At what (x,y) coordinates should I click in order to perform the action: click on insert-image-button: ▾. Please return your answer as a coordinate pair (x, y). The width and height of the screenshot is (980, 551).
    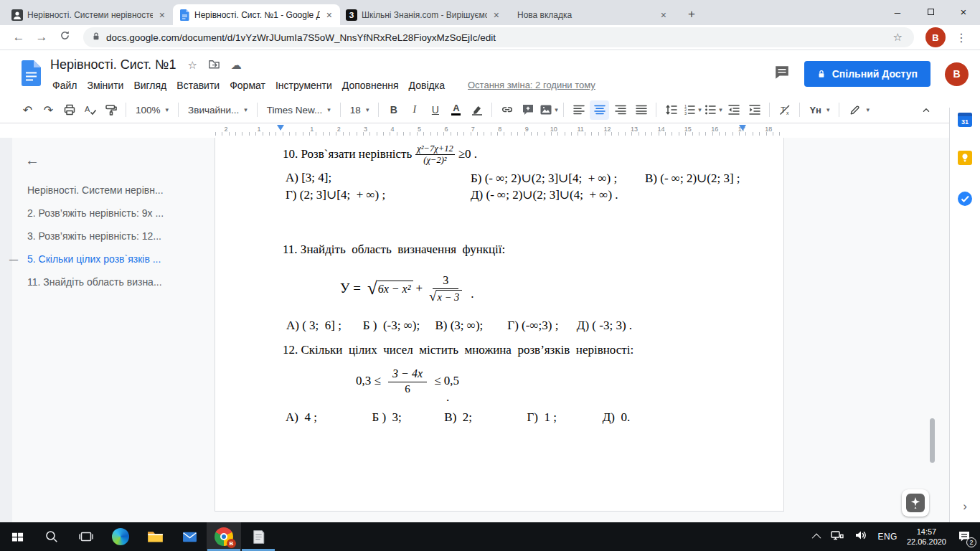
    Looking at the image, I should click on (548, 110).